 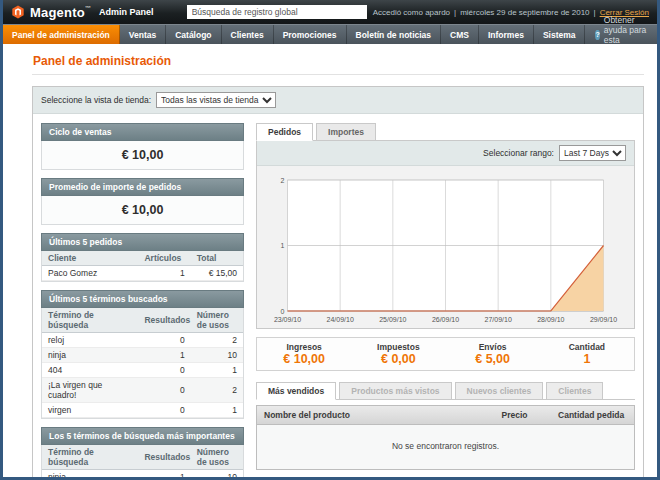 What do you see at coordinates (498, 320) in the screenshot?
I see `svg-text: 27/09/10` at bounding box center [498, 320].